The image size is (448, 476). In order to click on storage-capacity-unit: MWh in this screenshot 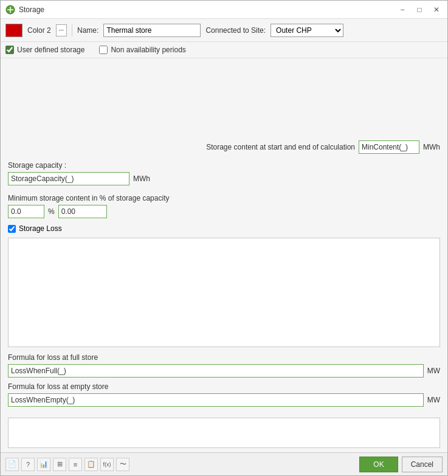, I will do `click(142, 179)`.